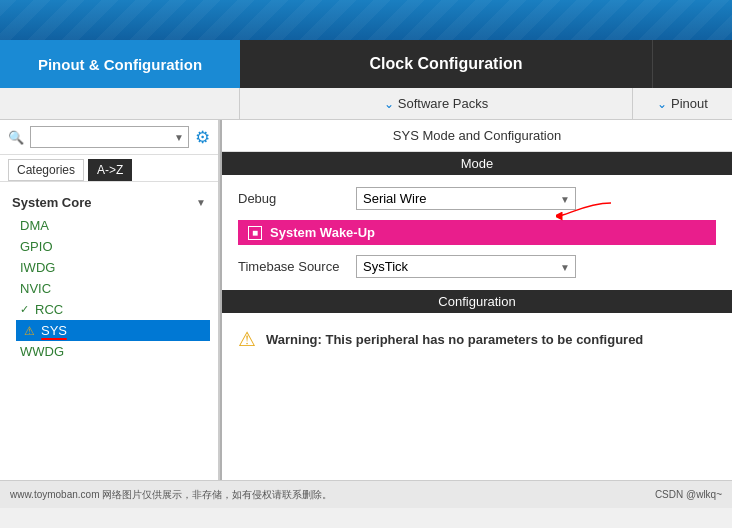 This screenshot has width=732, height=528. I want to click on software-packs-label: Software Packs, so click(443, 104).